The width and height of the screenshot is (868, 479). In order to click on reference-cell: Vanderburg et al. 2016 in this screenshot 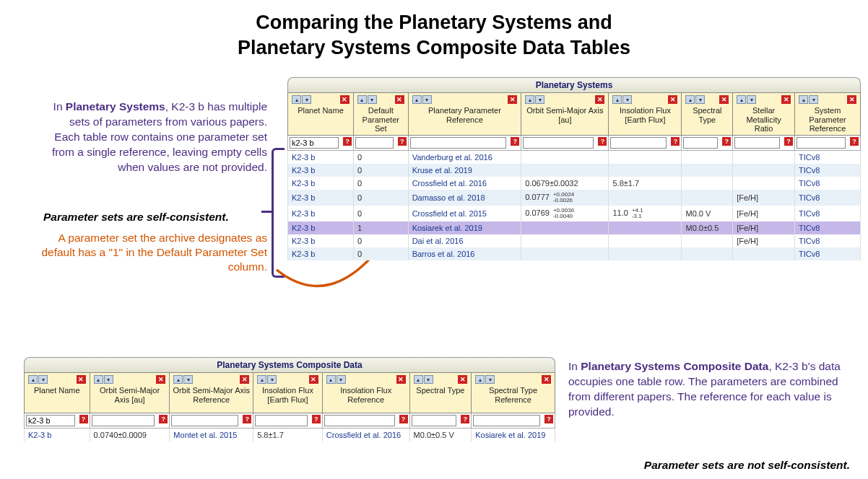, I will do `click(465, 157)`.